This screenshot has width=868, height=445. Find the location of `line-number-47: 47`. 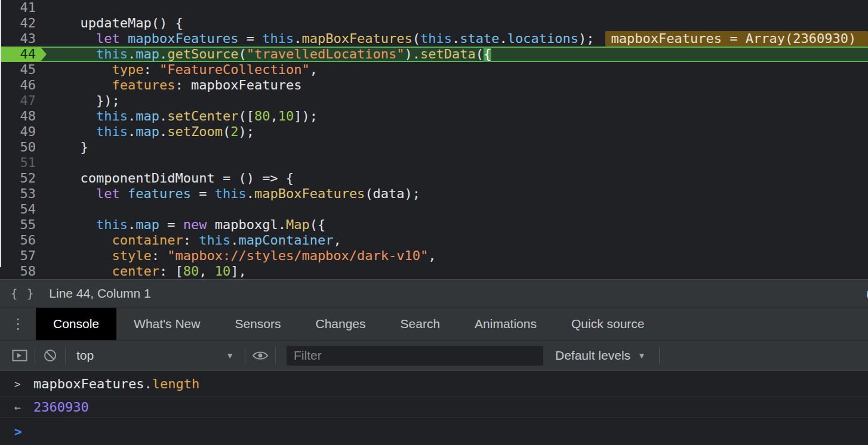

line-number-47: 47 is located at coordinates (23, 101).